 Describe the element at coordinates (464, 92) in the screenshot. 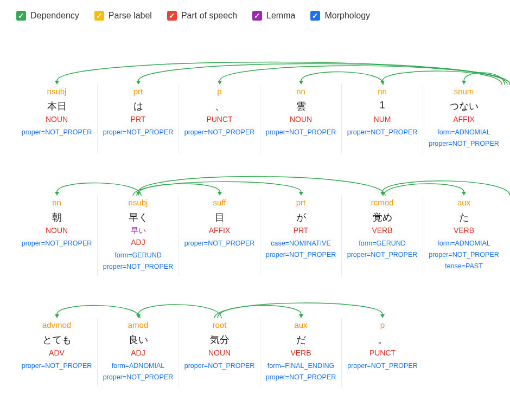

I see `parse-label: snum` at that location.